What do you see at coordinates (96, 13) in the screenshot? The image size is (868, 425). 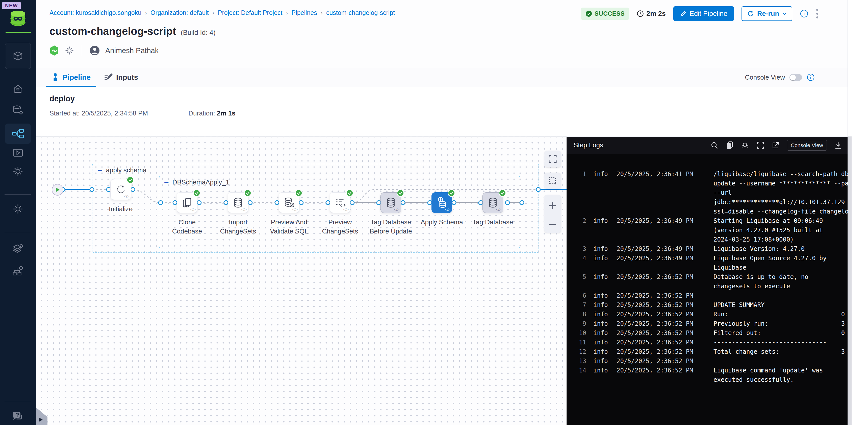 I see `breadcrumb-link: Account: kurosakiichigo.songoku` at bounding box center [96, 13].